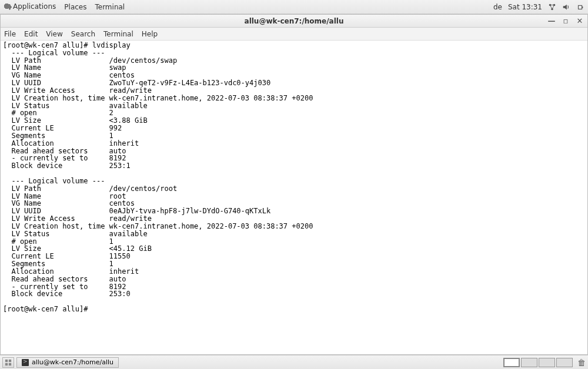  What do you see at coordinates (8, 7) in the screenshot?
I see `gnome-foot-icon` at bounding box center [8, 7].